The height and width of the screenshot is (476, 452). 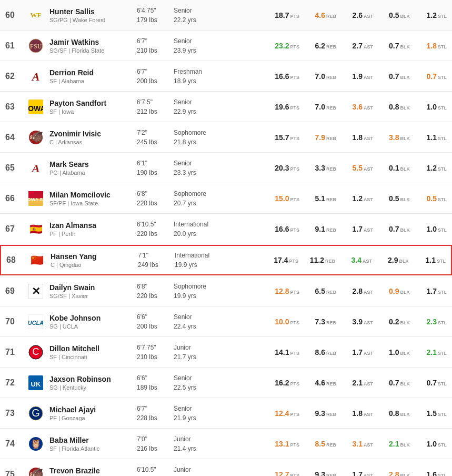 I want to click on player-info: Jamir Watkins SG/SF | Florida State, so click(x=92, y=46).